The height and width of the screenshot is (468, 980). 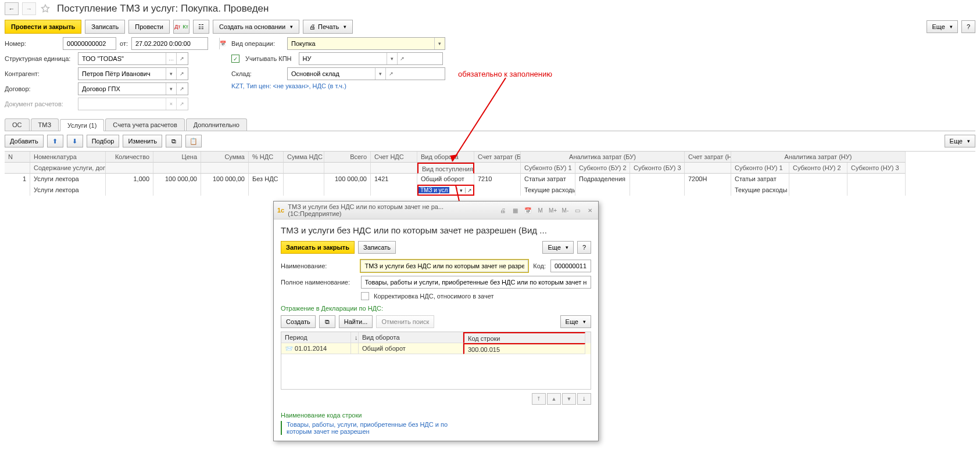 What do you see at coordinates (377, 247) in the screenshot?
I see `dialog-save-button: Записать` at bounding box center [377, 247].